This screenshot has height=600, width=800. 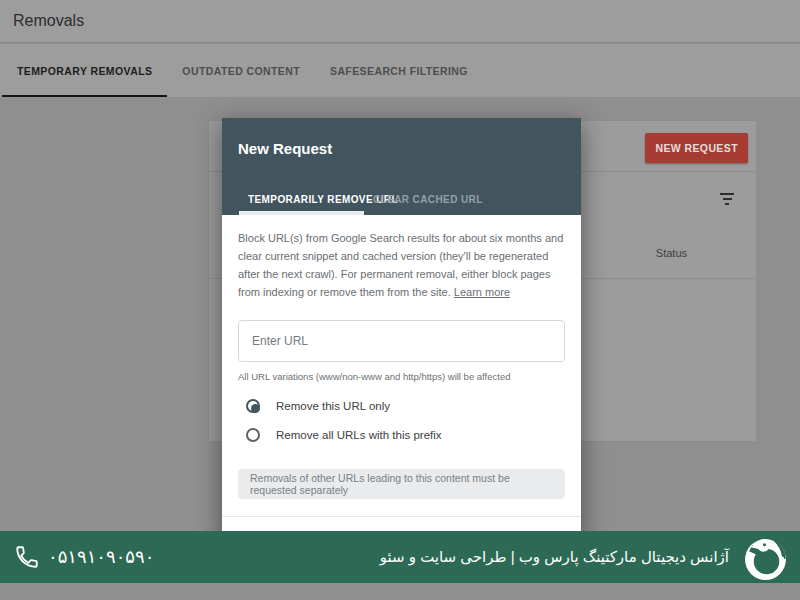 I want to click on new-request-button: NEW REQUEST, so click(x=696, y=148).